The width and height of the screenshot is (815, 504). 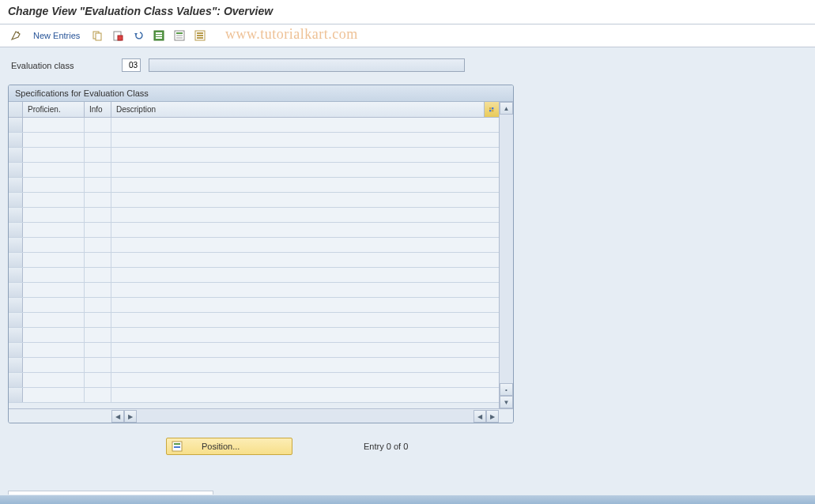 What do you see at coordinates (492, 109) in the screenshot?
I see `table-config-icon` at bounding box center [492, 109].